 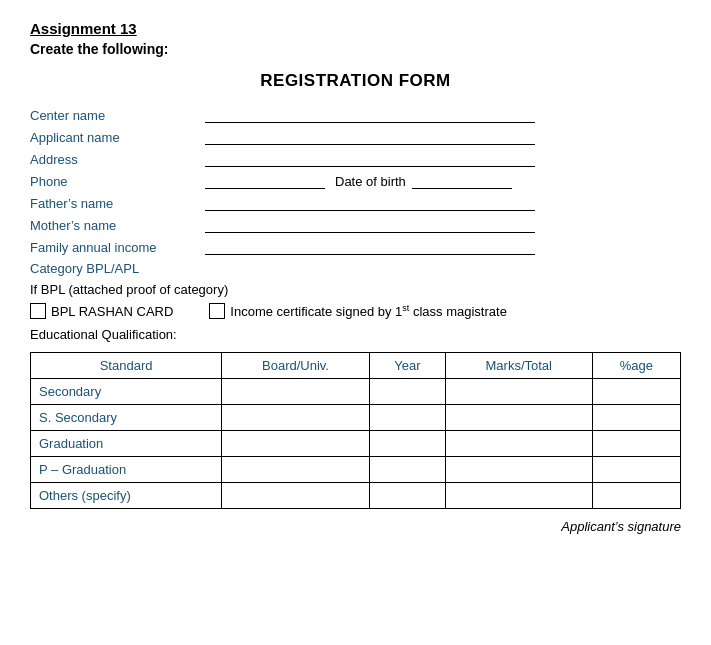 What do you see at coordinates (356, 392) in the screenshot?
I see `table-row: Secondary` at bounding box center [356, 392].